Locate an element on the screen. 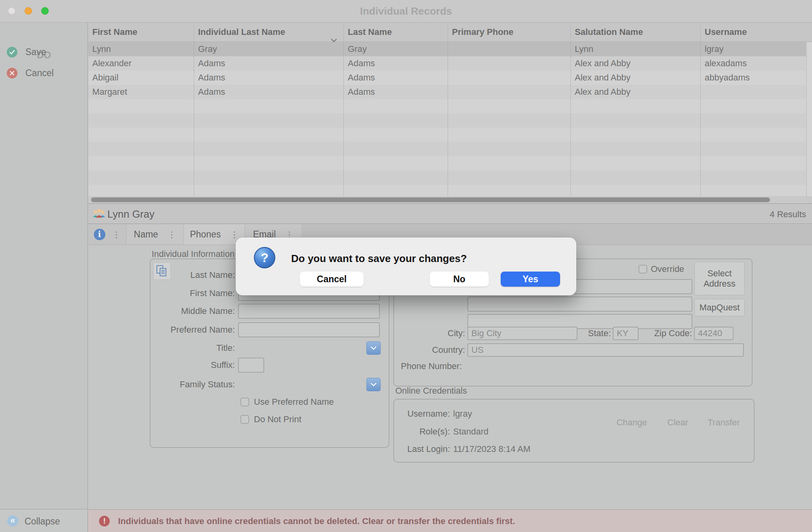  middle-name-input is located at coordinates (309, 311).